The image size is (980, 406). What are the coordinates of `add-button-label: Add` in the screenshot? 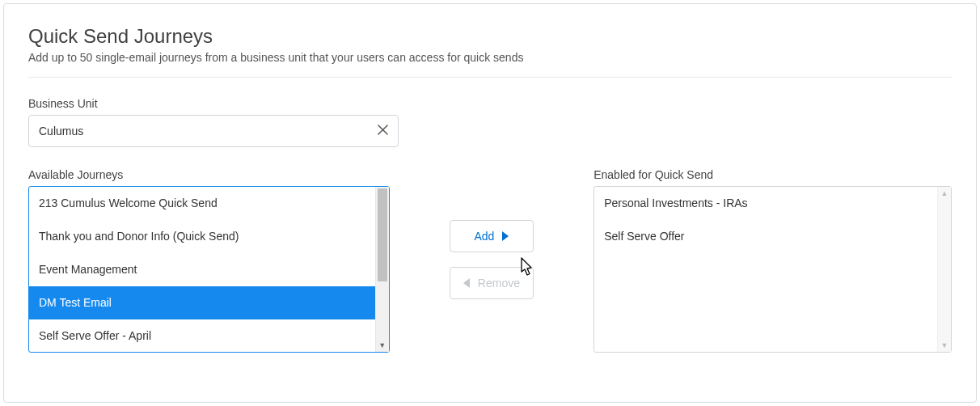 It's located at (484, 236).